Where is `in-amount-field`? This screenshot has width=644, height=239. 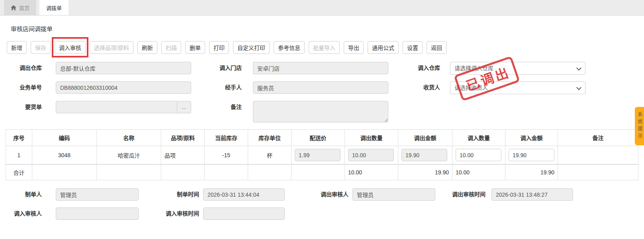
in-amount-field is located at coordinates (531, 155).